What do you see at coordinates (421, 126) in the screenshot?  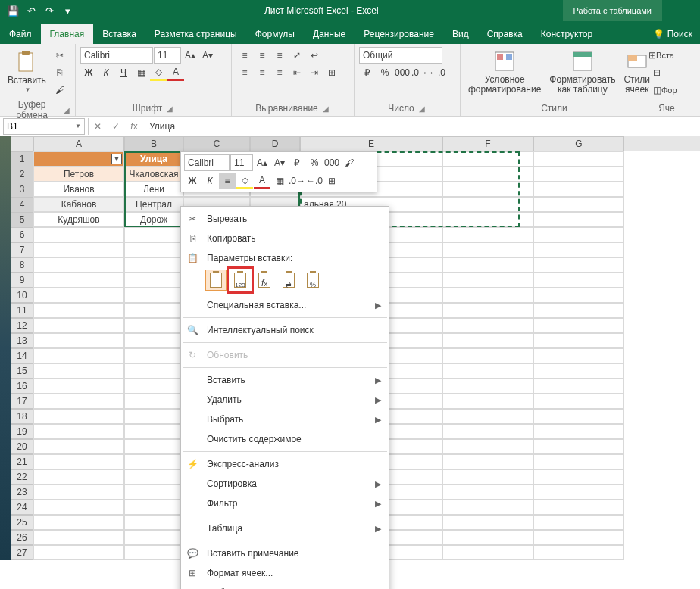 I see `formula-input: Улица` at bounding box center [421, 126].